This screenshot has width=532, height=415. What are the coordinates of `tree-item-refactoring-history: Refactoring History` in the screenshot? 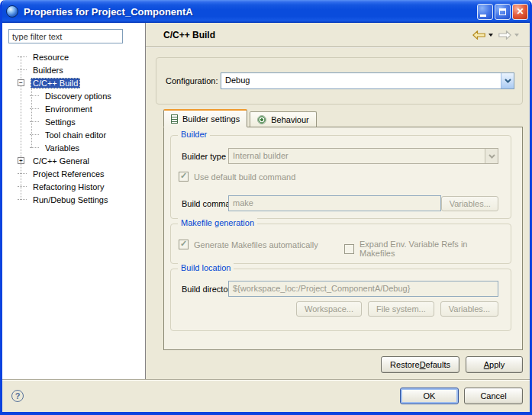 It's located at (76, 186).